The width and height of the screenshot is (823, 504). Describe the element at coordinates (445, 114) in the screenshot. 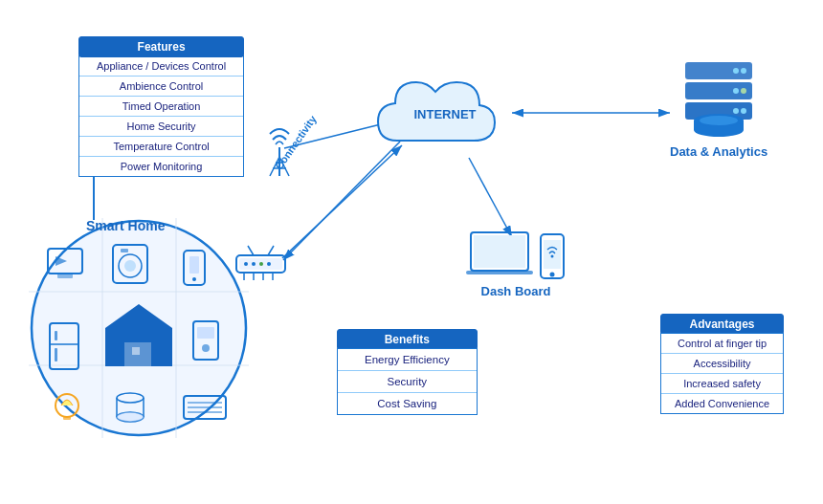

I see `internet-cloud: INTERNET` at that location.